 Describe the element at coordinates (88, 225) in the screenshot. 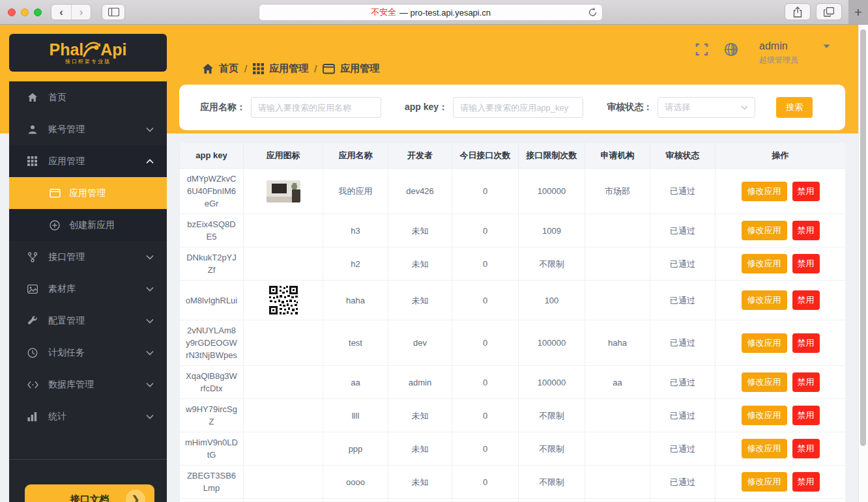

I see `sidebar-subitem-create-app: 创建新应用` at that location.